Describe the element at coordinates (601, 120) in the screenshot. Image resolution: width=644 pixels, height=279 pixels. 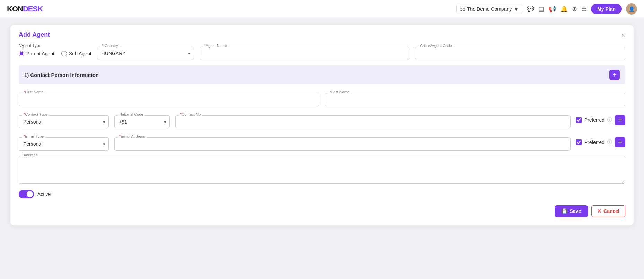
I see `contact-preferred-group: Preferred ⓘ +` at that location.